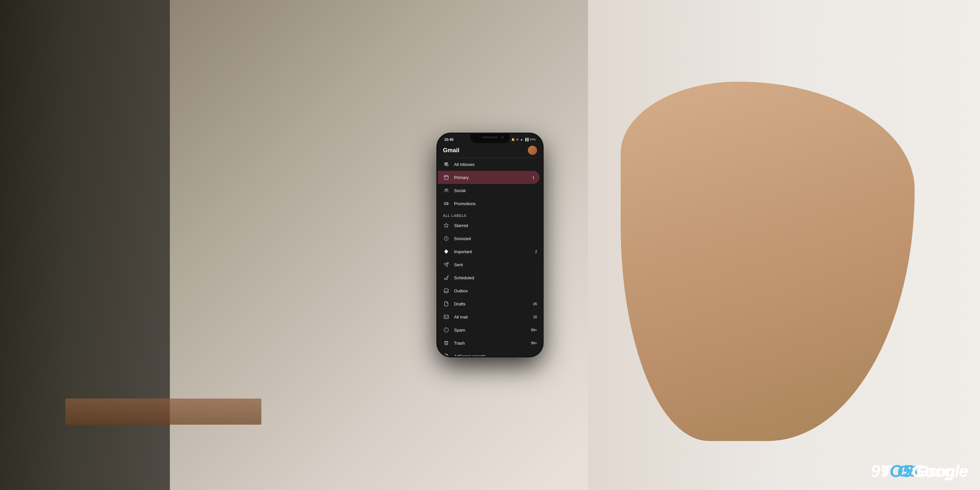  I want to click on nav-drawer: All inboxes Primary 1 Social, so click(490, 257).